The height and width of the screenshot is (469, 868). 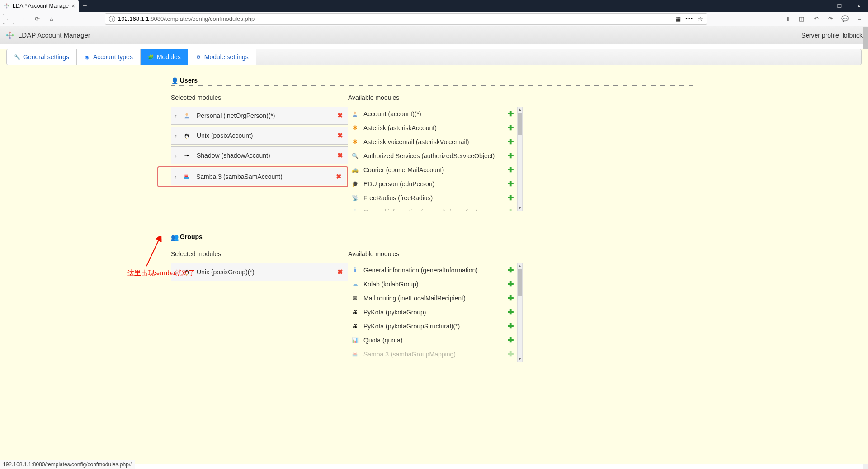 What do you see at coordinates (174, 237) in the screenshot?
I see `group-icon: 👥` at bounding box center [174, 237].